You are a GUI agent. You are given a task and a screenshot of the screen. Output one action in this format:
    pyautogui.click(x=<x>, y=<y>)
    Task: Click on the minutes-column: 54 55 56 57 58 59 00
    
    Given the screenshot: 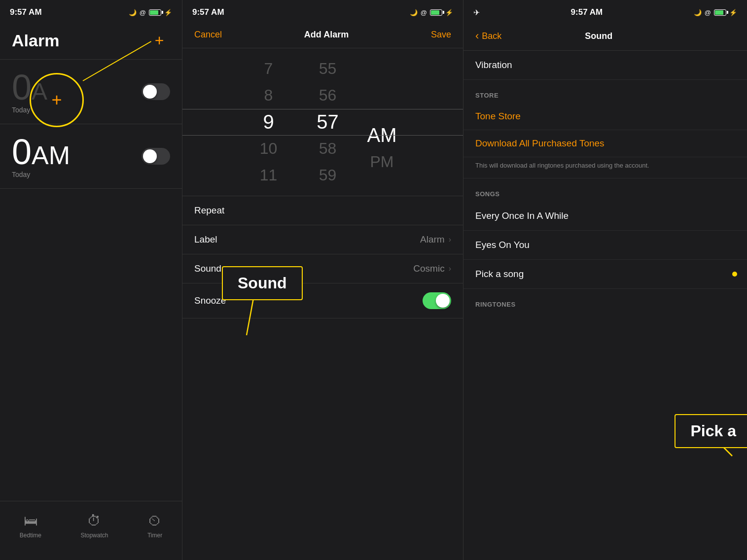 What is the action you would take?
    pyautogui.click(x=328, y=122)
    